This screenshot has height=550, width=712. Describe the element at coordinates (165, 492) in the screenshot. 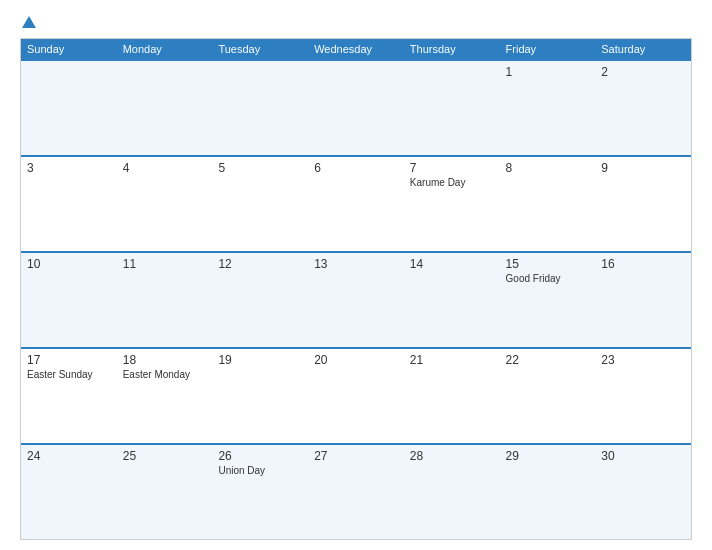

I see `day-cell: 25` at that location.